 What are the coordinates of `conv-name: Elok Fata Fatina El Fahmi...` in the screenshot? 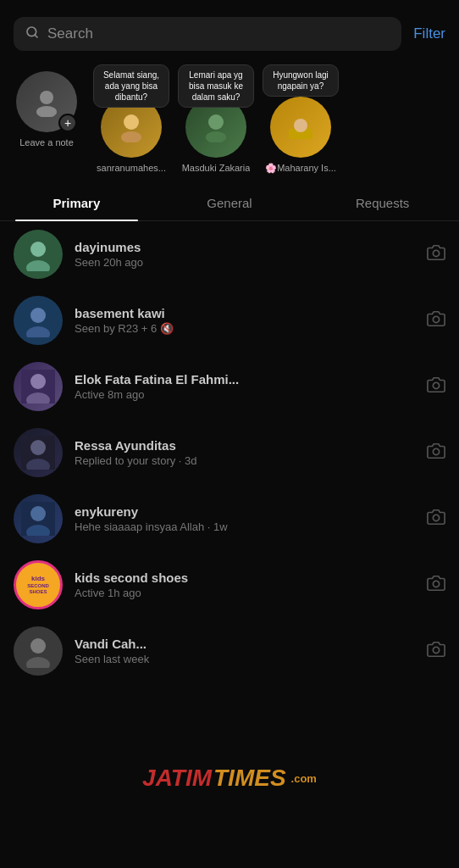 It's located at (246, 380).